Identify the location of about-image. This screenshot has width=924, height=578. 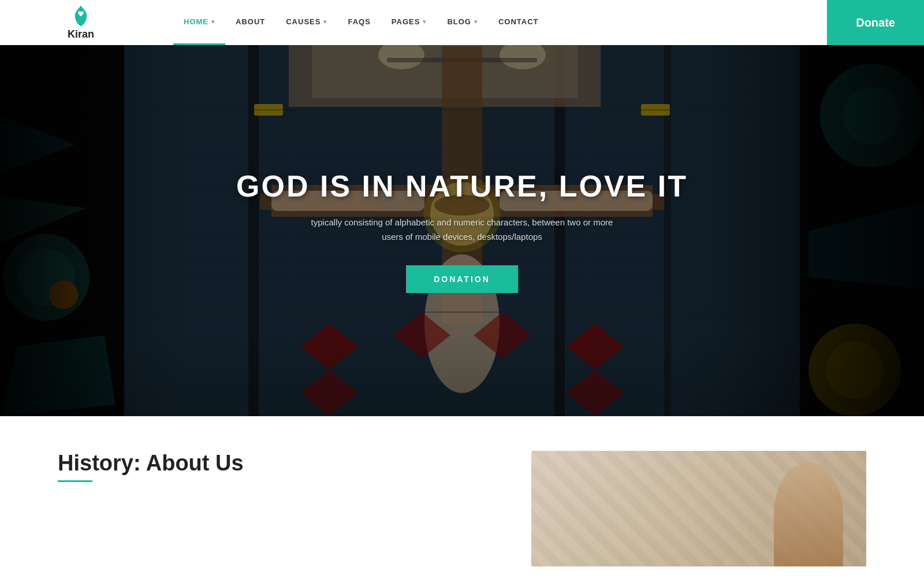
(699, 509).